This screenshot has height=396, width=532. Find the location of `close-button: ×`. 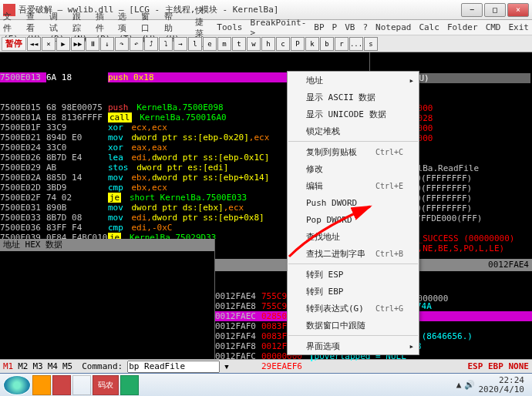

close-button: × is located at coordinates (518, 10).